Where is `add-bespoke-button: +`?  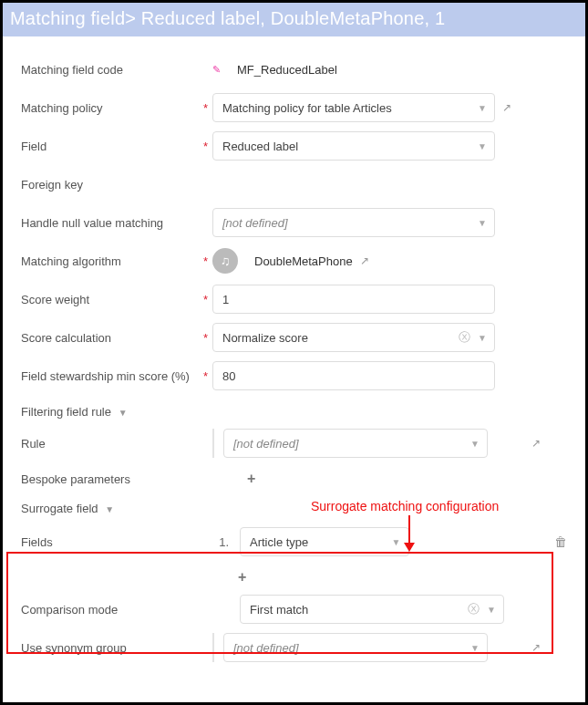
add-bespoke-button: + is located at coordinates (250, 479).